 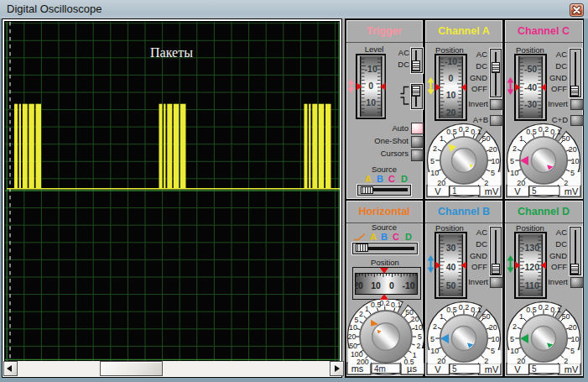 I want to click on svg-text: -50, so click(x=530, y=69).